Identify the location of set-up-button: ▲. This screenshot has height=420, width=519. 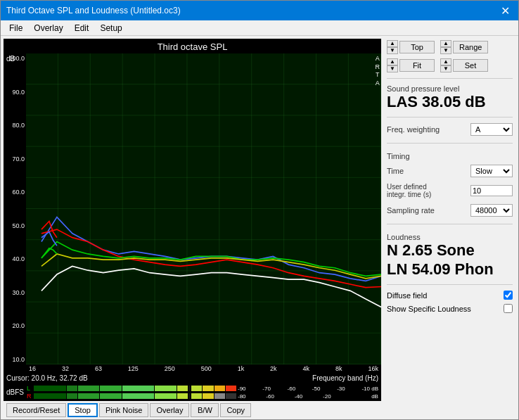
(446, 62).